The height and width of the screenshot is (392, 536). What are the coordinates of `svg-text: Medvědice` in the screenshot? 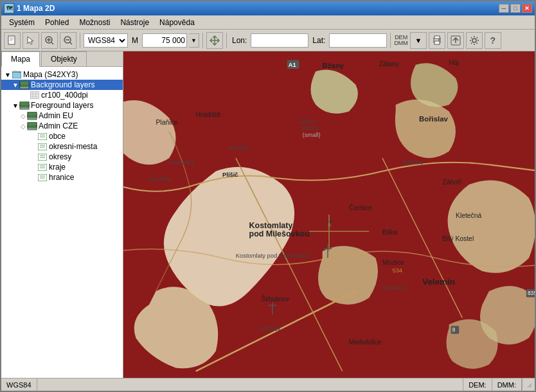 It's located at (365, 342).